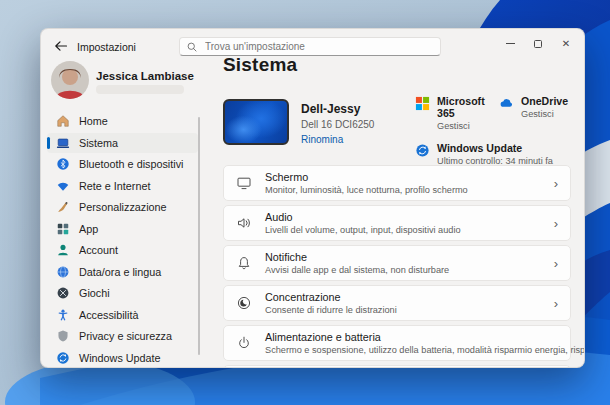 Image resolution: width=610 pixels, height=405 pixels. I want to click on app-title: Impostazioni, so click(106, 47).